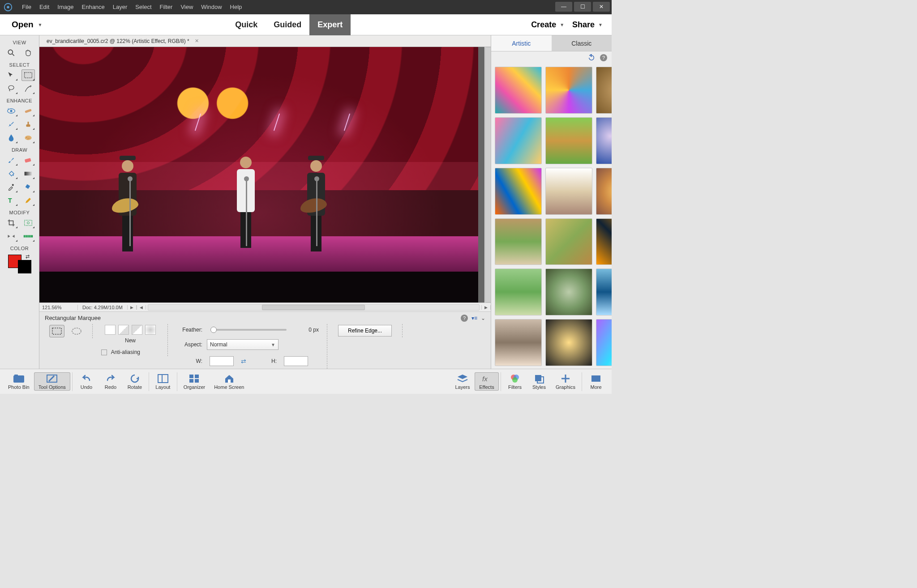 Image resolution: width=917 pixels, height=588 pixels. What do you see at coordinates (28, 89) in the screenshot?
I see `quick-select-tool` at bounding box center [28, 89].